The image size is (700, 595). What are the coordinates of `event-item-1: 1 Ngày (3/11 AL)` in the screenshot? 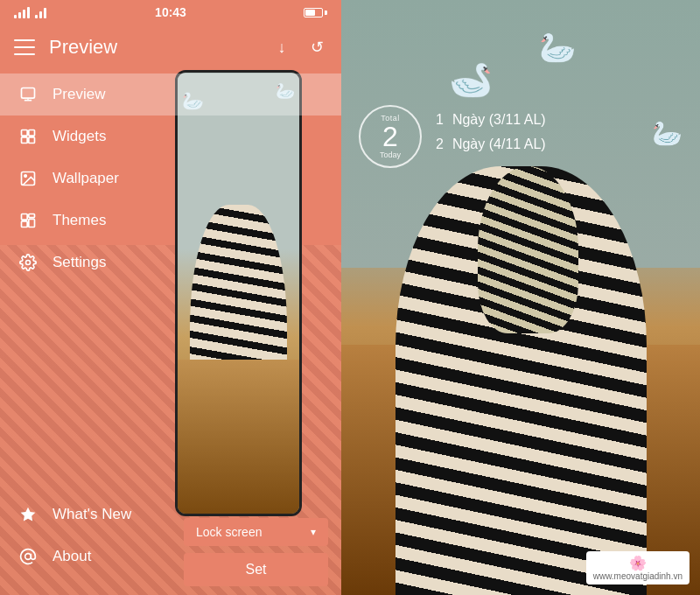 It's located at (491, 120).